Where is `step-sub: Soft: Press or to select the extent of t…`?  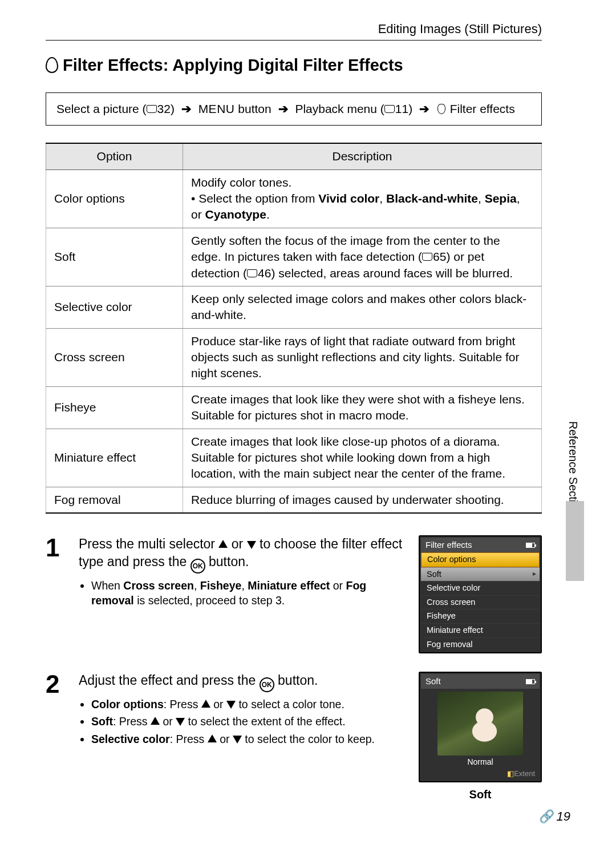
step-sub: Soft: Press or to select the extent of t… is located at coordinates (250, 721).